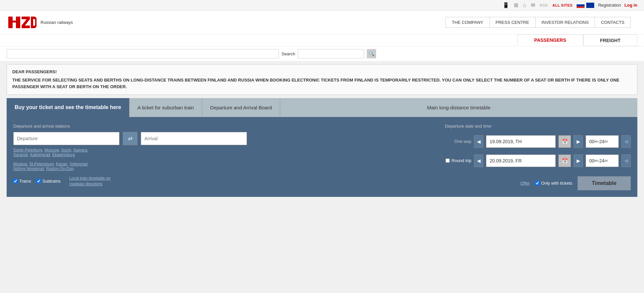  I want to click on utility-icons: 📱 ⊞ ⌂ ✉ RSS ALL SITES, so click(537, 5).